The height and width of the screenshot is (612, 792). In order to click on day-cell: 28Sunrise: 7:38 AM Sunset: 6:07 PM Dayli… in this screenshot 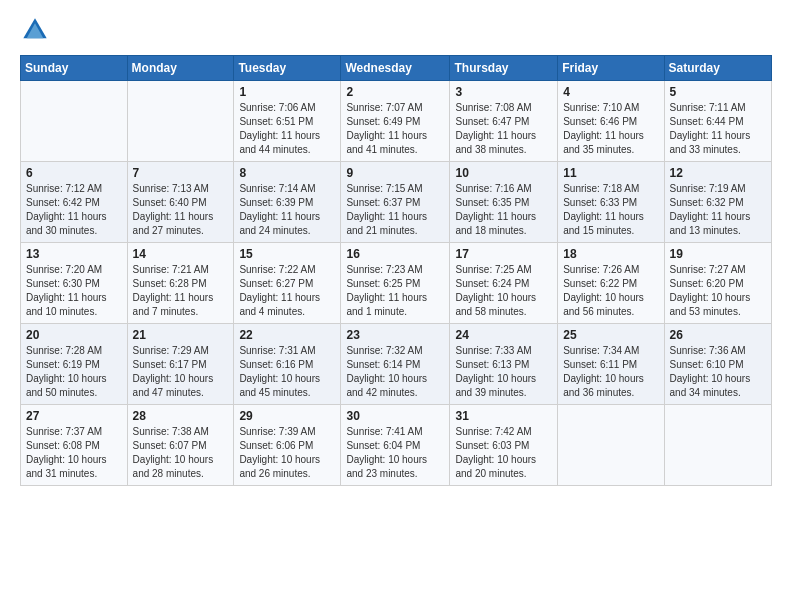, I will do `click(180, 446)`.